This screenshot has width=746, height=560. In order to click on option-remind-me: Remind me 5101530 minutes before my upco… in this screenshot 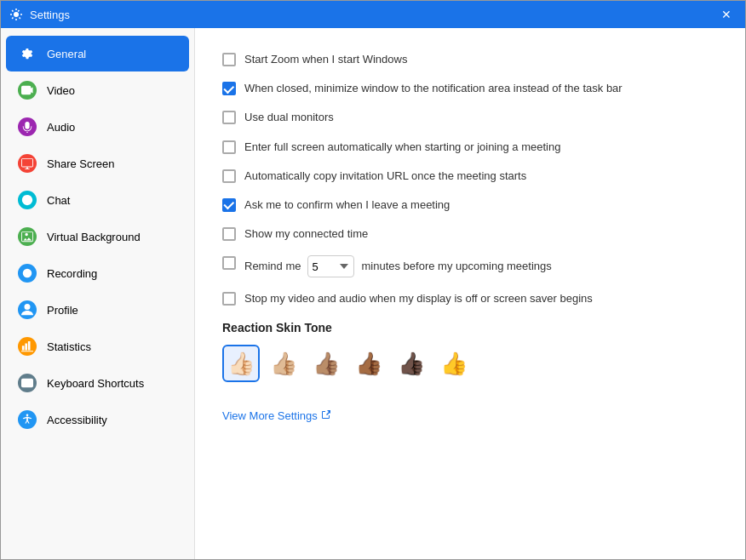, I will do `click(470, 266)`.